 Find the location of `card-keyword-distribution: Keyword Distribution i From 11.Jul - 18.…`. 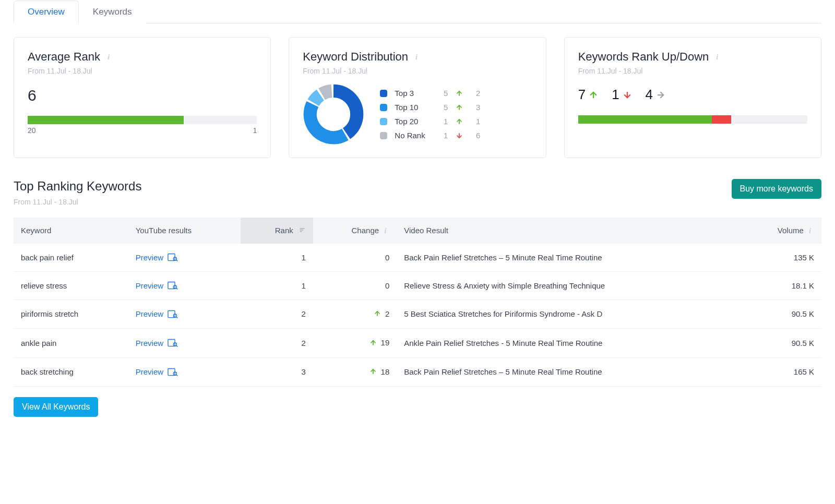

card-keyword-distribution: Keyword Distribution i From 11.Jul - 18.… is located at coordinates (418, 98).